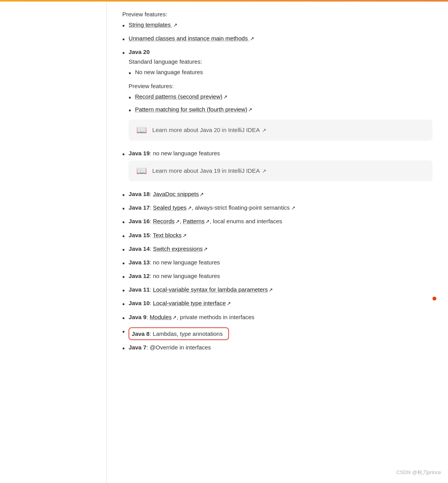 This screenshot has width=448, height=483. I want to click on string-templates-link: String templates ↗, so click(153, 25).